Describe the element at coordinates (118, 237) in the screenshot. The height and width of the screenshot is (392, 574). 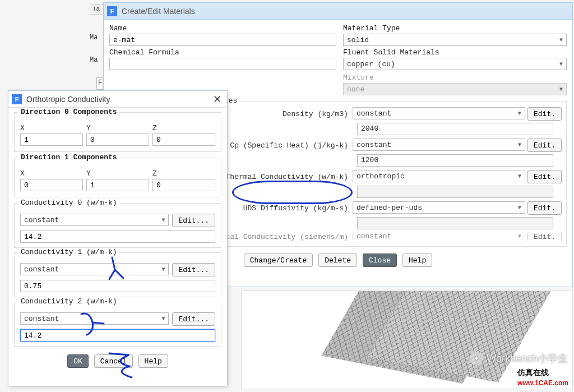
I see `conductivity-0-value` at that location.